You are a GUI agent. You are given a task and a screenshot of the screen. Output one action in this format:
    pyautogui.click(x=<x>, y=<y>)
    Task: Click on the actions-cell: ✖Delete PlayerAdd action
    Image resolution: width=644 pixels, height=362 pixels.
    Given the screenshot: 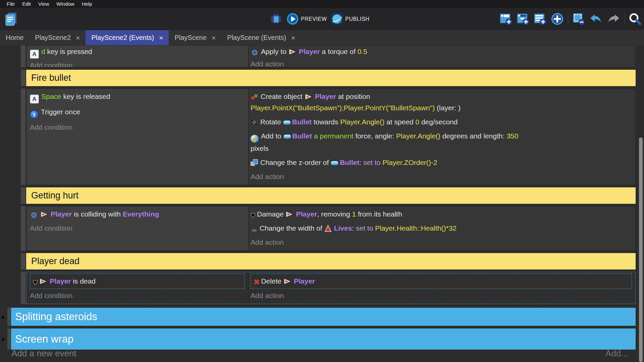 What is the action you would take?
    pyautogui.click(x=441, y=288)
    